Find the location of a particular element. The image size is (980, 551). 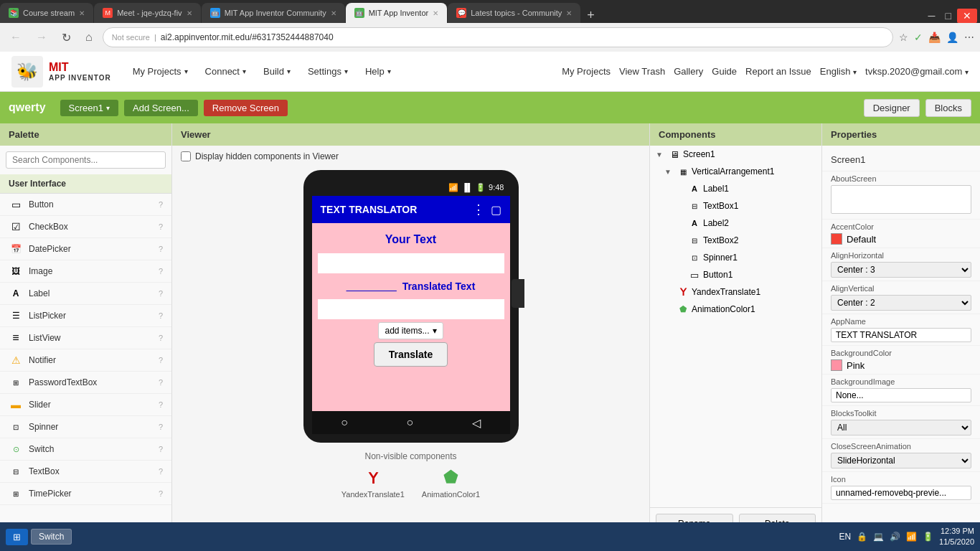

palette-items: ▭ Button ? ☑ CheckBox ? 📅 DatePicker ? 🖼… is located at coordinates (86, 367).